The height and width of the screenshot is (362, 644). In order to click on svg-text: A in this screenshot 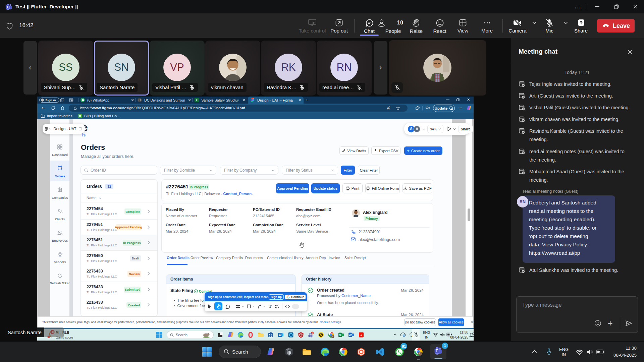, I will do `click(361, 335)`.